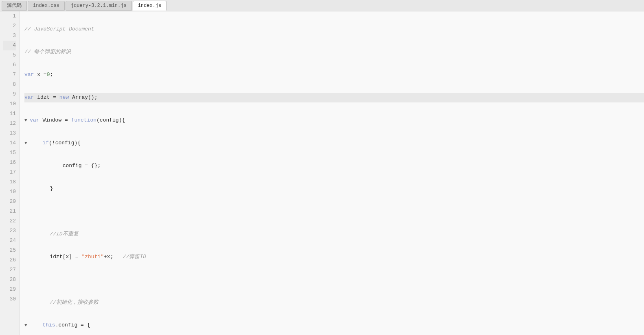  What do you see at coordinates (334, 143) in the screenshot?
I see `code-line-6: ▼ if(!config){` at bounding box center [334, 143].